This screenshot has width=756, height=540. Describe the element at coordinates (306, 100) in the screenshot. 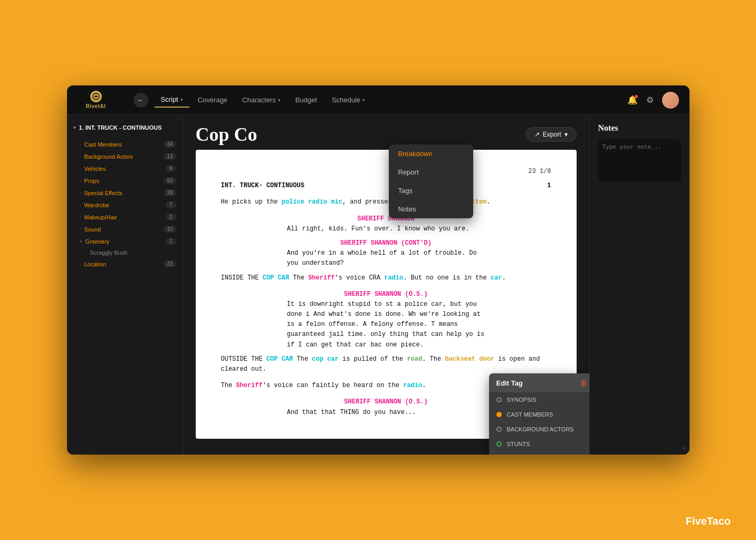

I see `nav-budget: Budget` at that location.